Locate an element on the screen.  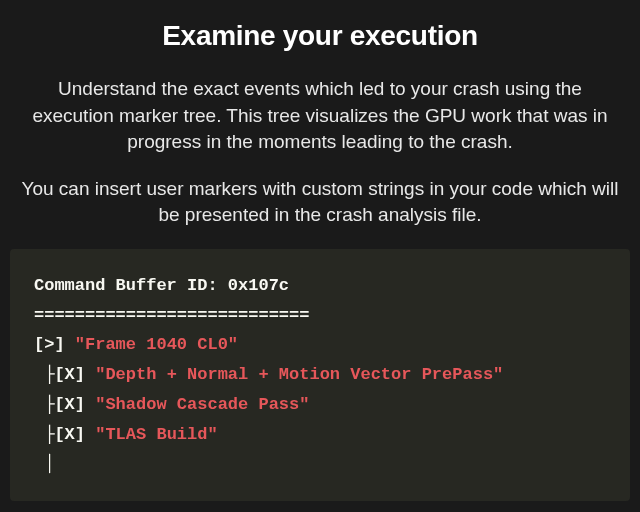
code-header-line: Command Buffer ID: 0x107c is located at coordinates (320, 286).